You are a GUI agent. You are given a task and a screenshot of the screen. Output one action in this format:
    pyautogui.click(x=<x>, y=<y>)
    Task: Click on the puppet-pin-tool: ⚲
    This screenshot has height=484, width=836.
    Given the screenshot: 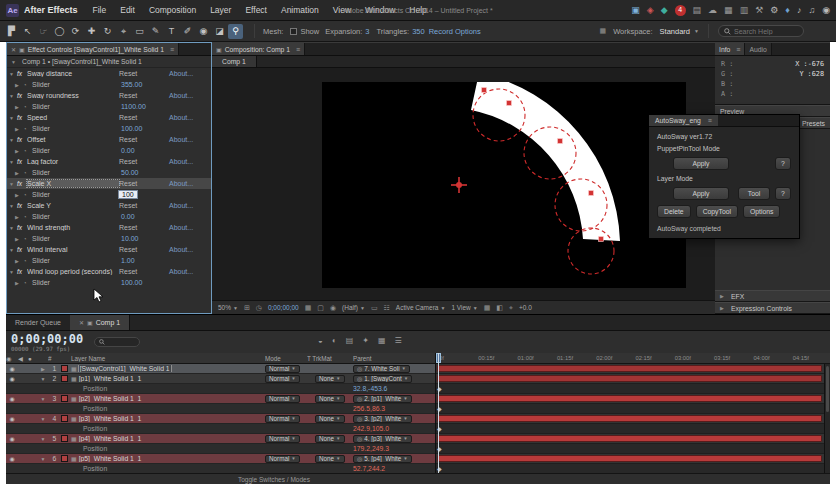 What is the action you would take?
    pyautogui.click(x=236, y=32)
    